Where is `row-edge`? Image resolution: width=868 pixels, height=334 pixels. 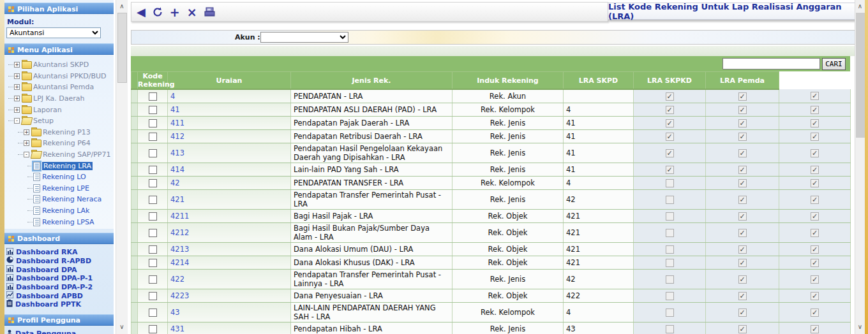
row-edge is located at coordinates (135, 296).